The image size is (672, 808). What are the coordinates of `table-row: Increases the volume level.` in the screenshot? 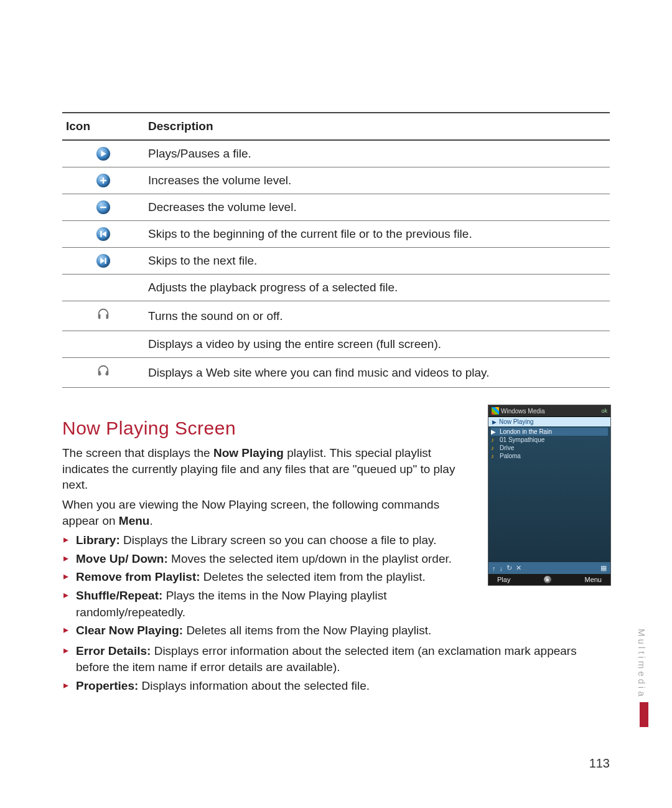 It's located at (336, 181).